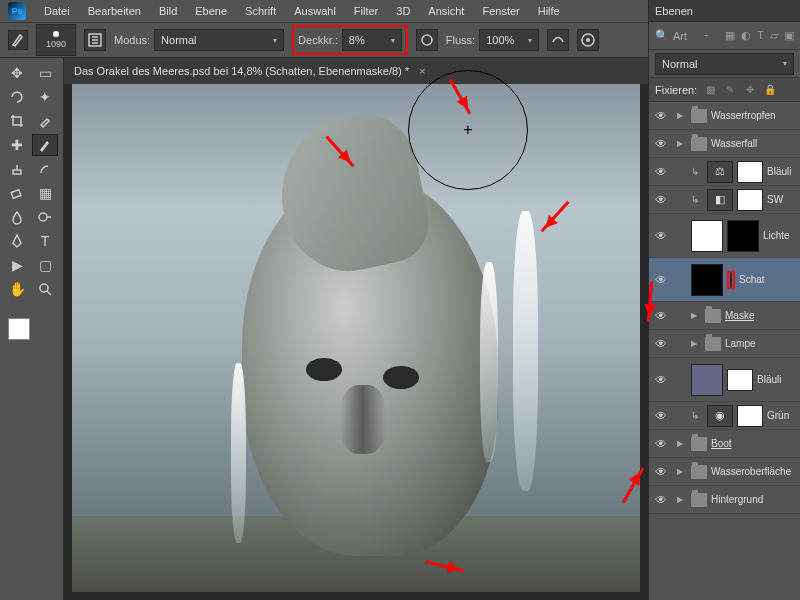  Describe the element at coordinates (372, 40) in the screenshot. I see `opacity-dropdown: 8%▾` at that location.